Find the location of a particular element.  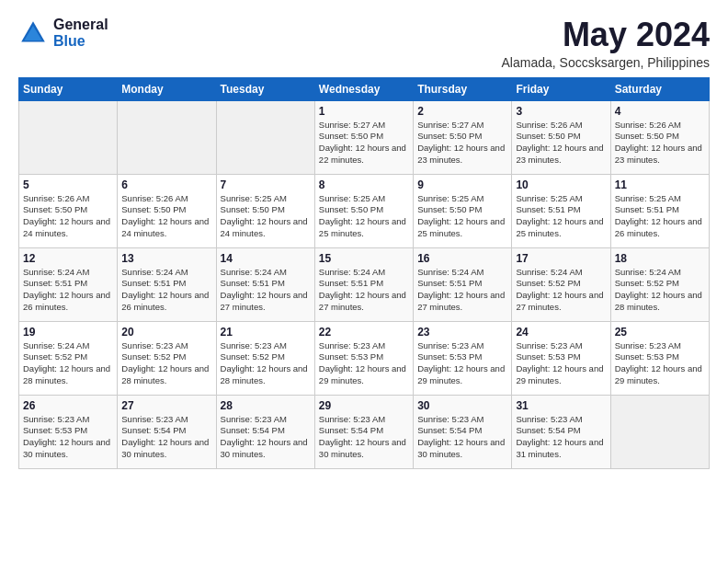

day-number: 22 is located at coordinates (364, 332).